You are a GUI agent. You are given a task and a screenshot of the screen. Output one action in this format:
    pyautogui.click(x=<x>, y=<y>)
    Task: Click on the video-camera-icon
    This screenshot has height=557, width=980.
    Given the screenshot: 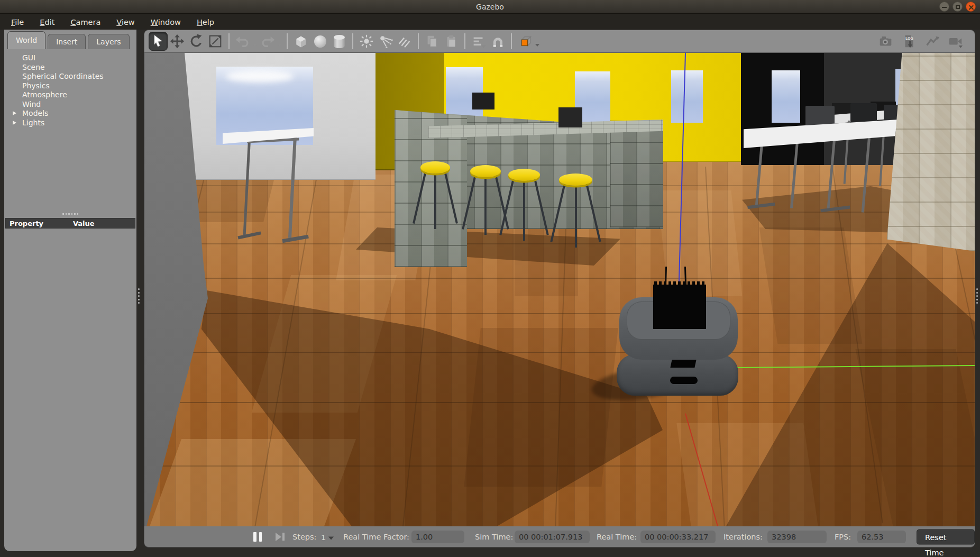 What is the action you would take?
    pyautogui.click(x=956, y=41)
    